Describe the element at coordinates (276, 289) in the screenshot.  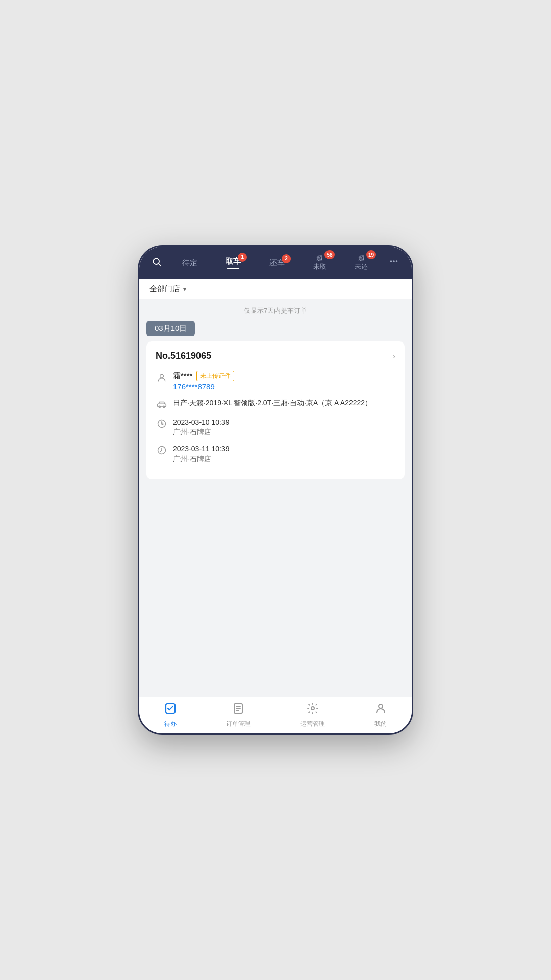
I see `filter-bar: 全部门店 ▾` at that location.